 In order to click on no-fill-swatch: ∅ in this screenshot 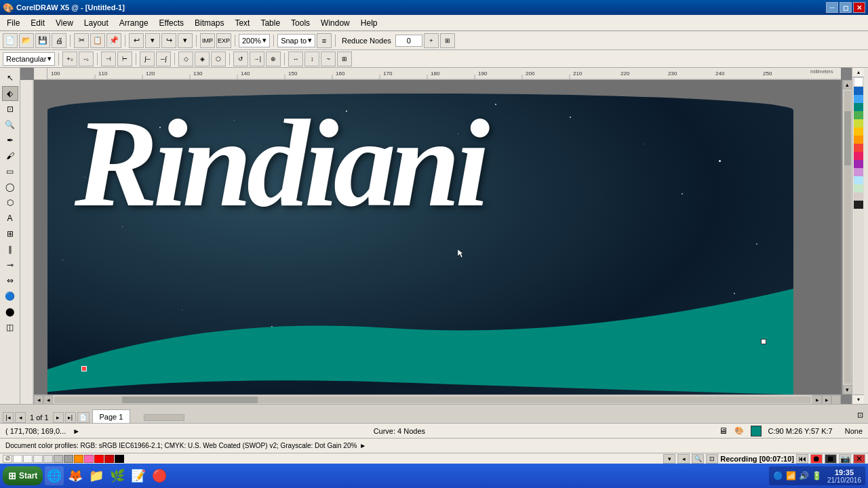, I will do `click(7, 459)`.